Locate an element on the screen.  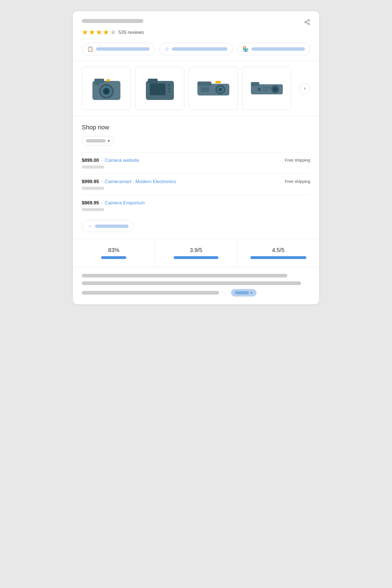
star-3: ★ is located at coordinates (99, 32).